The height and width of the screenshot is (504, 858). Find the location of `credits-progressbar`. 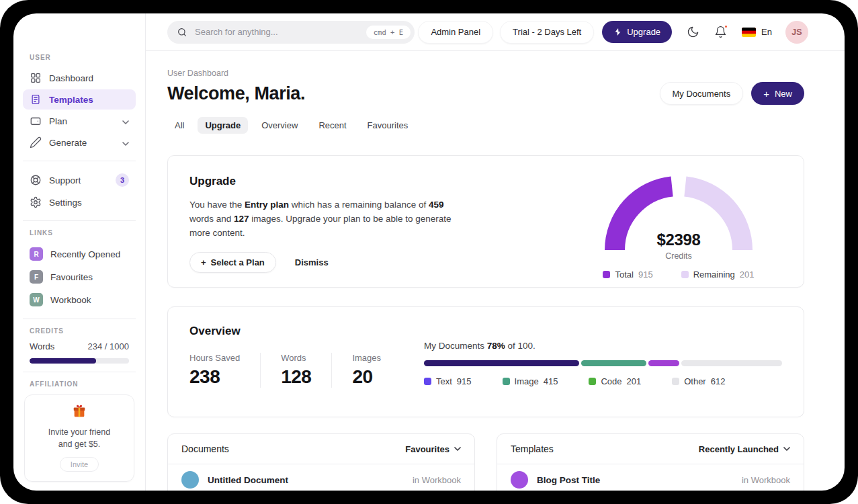

credits-progressbar is located at coordinates (79, 361).